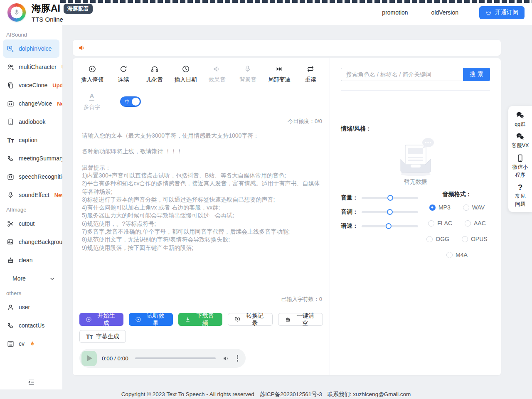 This screenshot has height=399, width=532. Describe the element at coordinates (502, 12) in the screenshot. I see `subscribe-button: 开通订阅` at that location.